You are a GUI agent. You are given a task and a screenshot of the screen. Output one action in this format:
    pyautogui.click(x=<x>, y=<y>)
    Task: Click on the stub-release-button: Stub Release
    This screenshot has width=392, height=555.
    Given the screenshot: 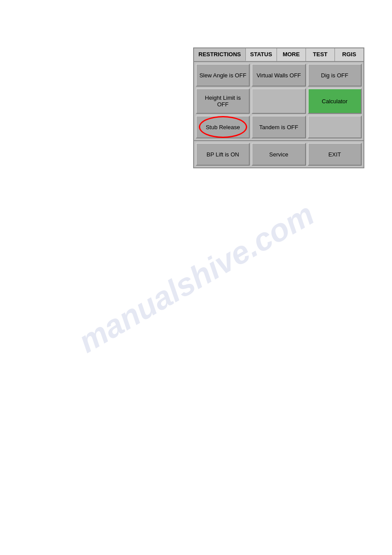 What is the action you would take?
    pyautogui.click(x=223, y=127)
    